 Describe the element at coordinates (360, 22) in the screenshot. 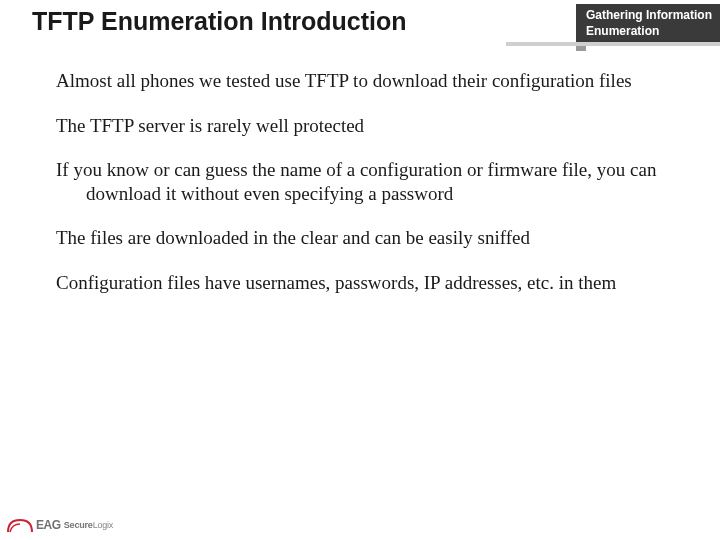

I see `slide-header: TFTP Enumeration Introduction Gathering …` at that location.